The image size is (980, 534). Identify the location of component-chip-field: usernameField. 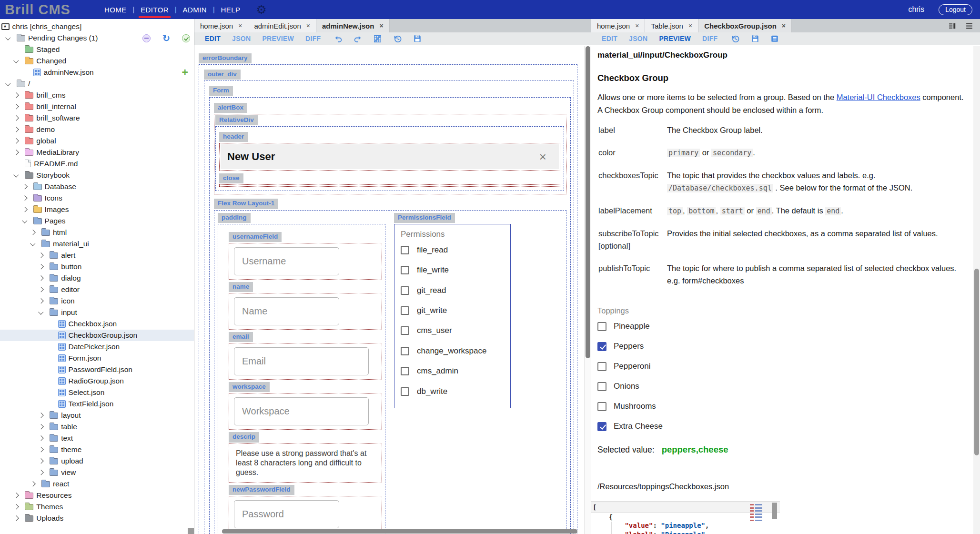
(255, 237).